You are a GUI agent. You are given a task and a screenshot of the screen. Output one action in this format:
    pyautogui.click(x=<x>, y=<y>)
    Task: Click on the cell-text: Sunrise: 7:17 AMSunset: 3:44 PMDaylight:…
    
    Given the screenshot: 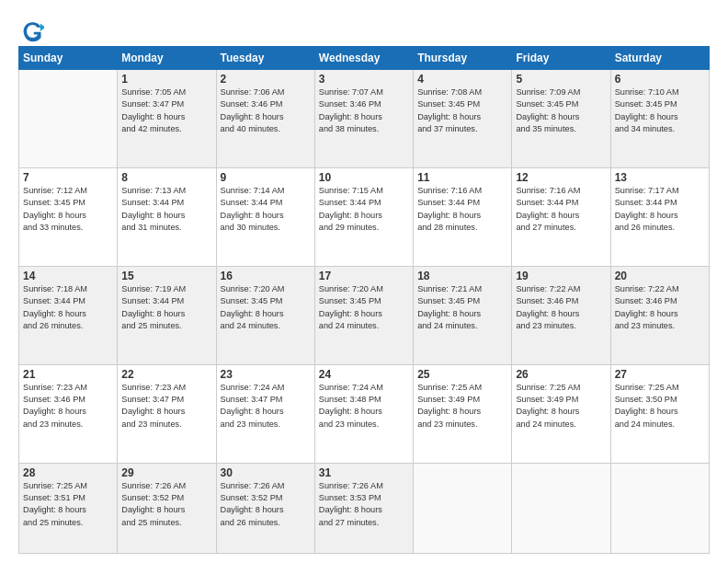 What is the action you would take?
    pyautogui.click(x=660, y=210)
    